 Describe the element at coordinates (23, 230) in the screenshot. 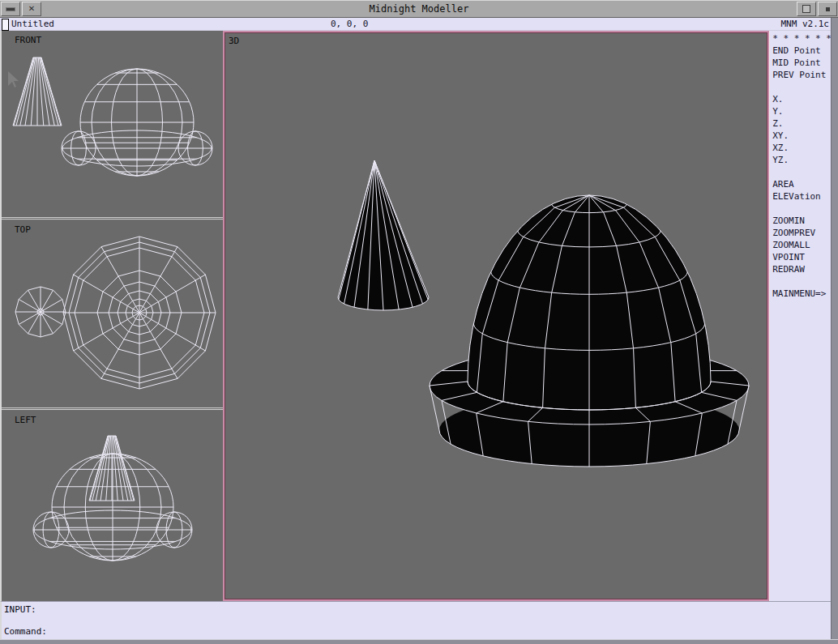

I see `viewport-top-label: TOP` at that location.